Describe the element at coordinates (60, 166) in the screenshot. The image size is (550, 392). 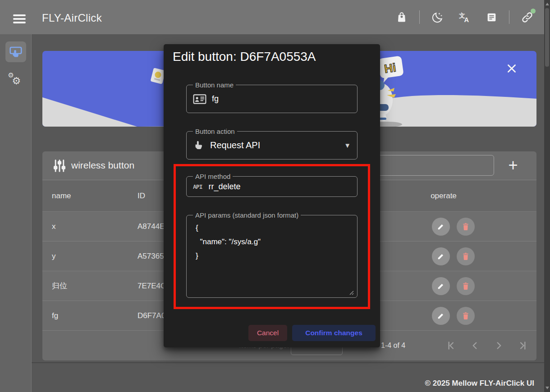
I see `sliders-icon` at that location.